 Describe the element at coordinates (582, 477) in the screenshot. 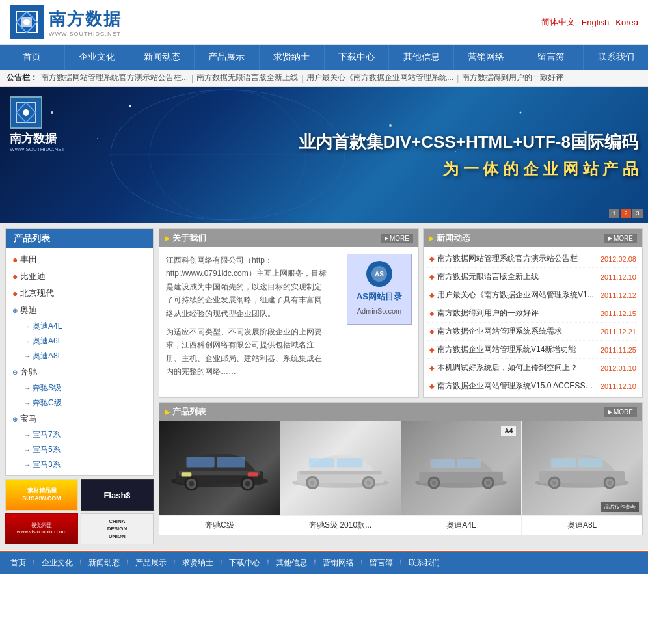

I see `product-item-audi-a8l: 品片仅作参考 奥迪A8L` at that location.